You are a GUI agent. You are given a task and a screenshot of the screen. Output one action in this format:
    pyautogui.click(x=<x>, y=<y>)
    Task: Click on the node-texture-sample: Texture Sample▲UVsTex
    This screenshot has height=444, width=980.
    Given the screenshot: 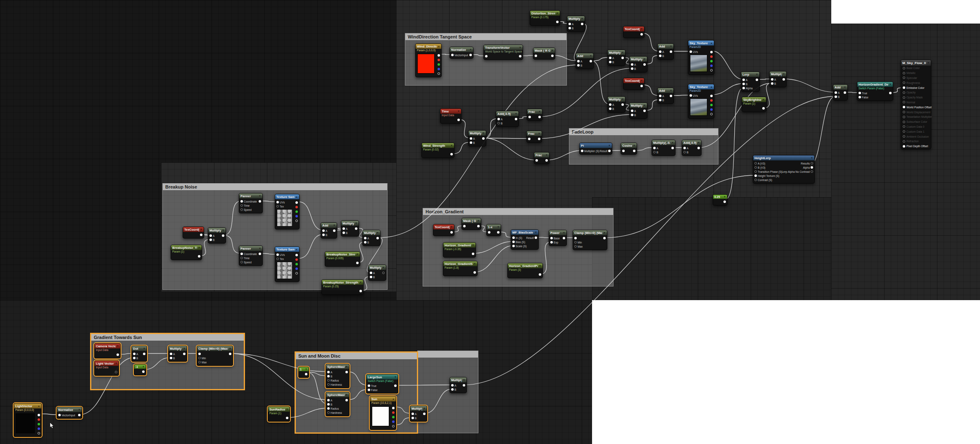 What is the action you would take?
    pyautogui.click(x=287, y=212)
    